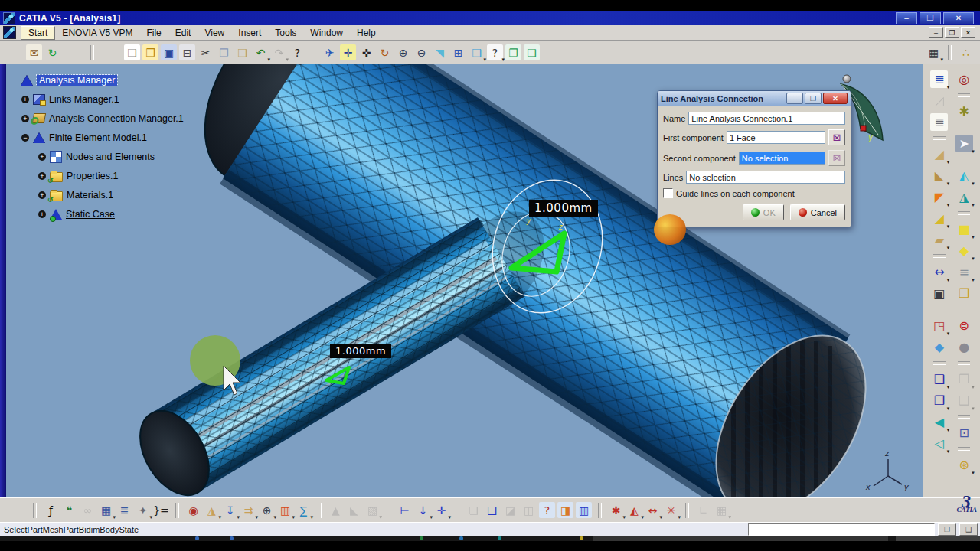 The image size is (980, 551). I want to click on group-box-icon: ❑, so click(939, 380).